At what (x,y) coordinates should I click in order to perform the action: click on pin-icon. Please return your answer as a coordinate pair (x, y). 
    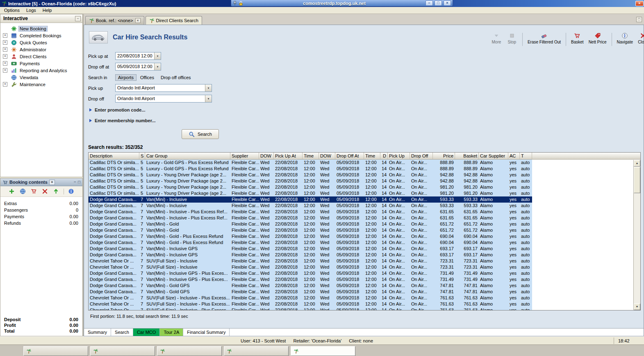
    Looking at the image, I should click on (235, 3).